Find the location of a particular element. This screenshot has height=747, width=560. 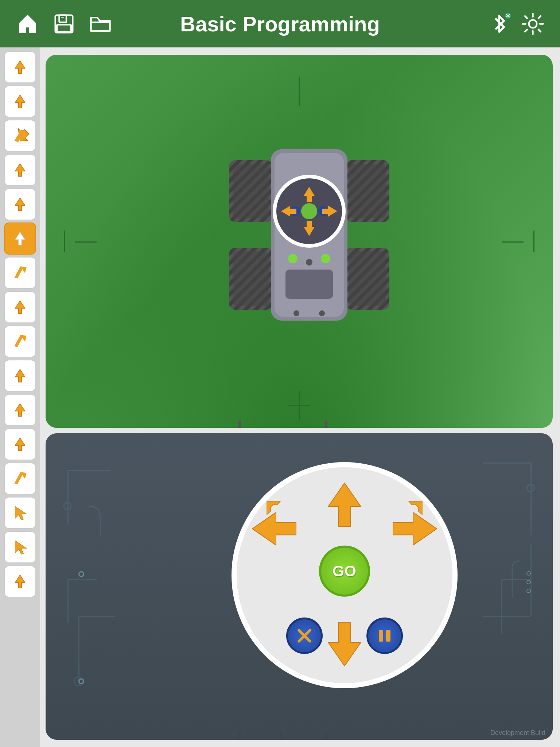

grid-line-left-v is located at coordinates (64, 241).